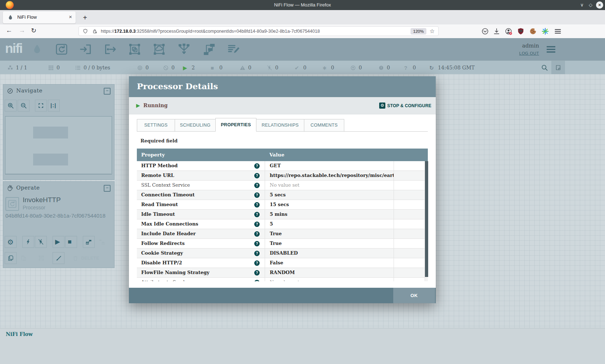  Describe the element at coordinates (329, 263) in the screenshot. I see `property-value: False` at that location.